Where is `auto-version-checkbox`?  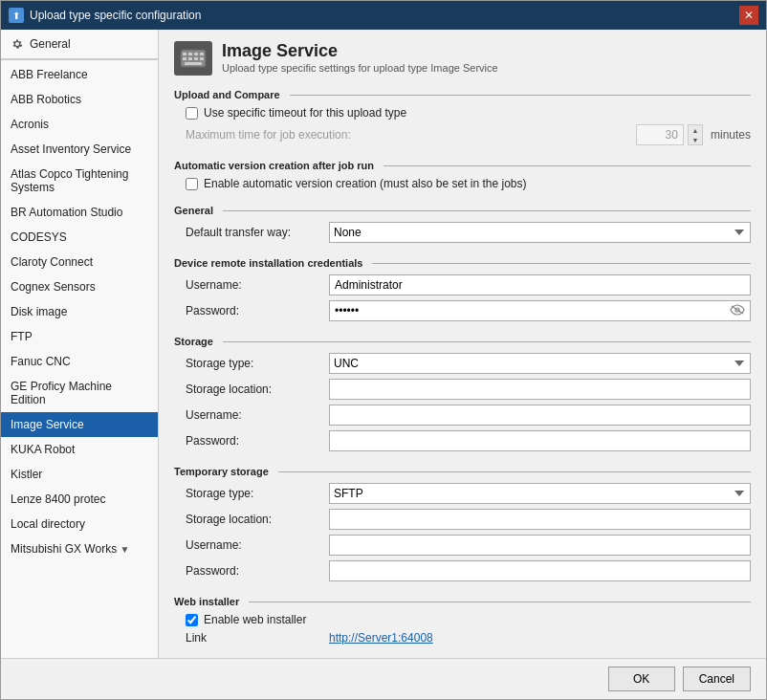 auto-version-checkbox is located at coordinates (191, 184).